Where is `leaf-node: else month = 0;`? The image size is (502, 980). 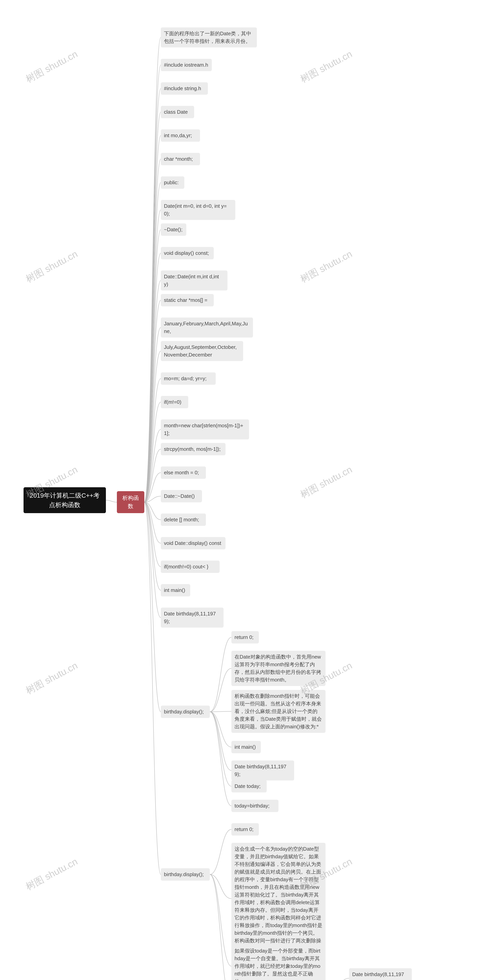 leaf-node: else month = 0; is located at coordinates (183, 473).